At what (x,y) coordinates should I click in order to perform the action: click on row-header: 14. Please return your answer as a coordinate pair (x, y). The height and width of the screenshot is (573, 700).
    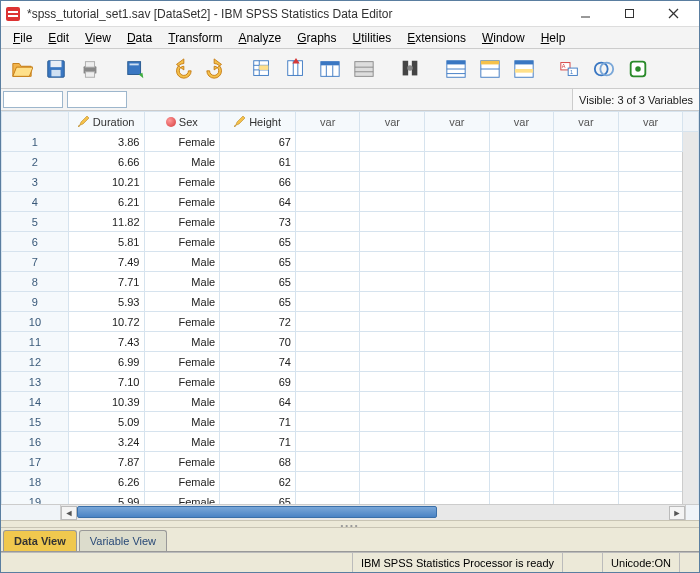
    Looking at the image, I should click on (36, 402).